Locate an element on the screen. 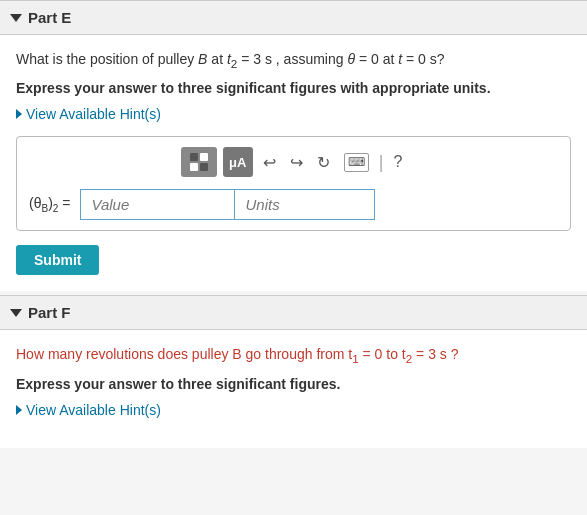 The height and width of the screenshot is (515, 587). reset-button: ↻ is located at coordinates (324, 162).